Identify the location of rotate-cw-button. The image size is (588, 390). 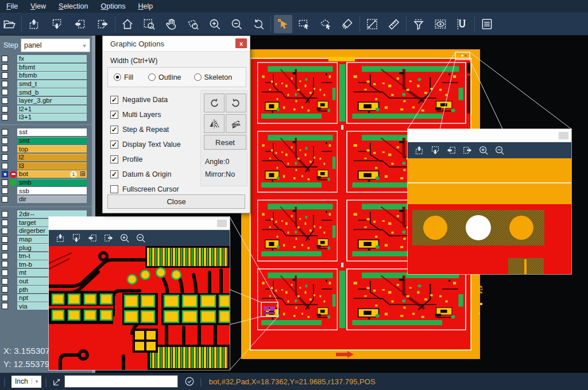
(214, 103).